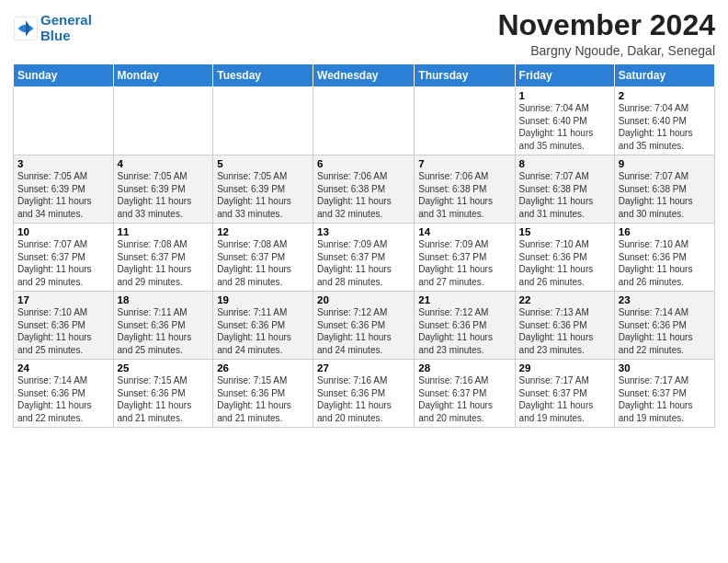 This screenshot has width=728, height=563. Describe the element at coordinates (607, 26) in the screenshot. I see `month-title: November 2024` at that location.